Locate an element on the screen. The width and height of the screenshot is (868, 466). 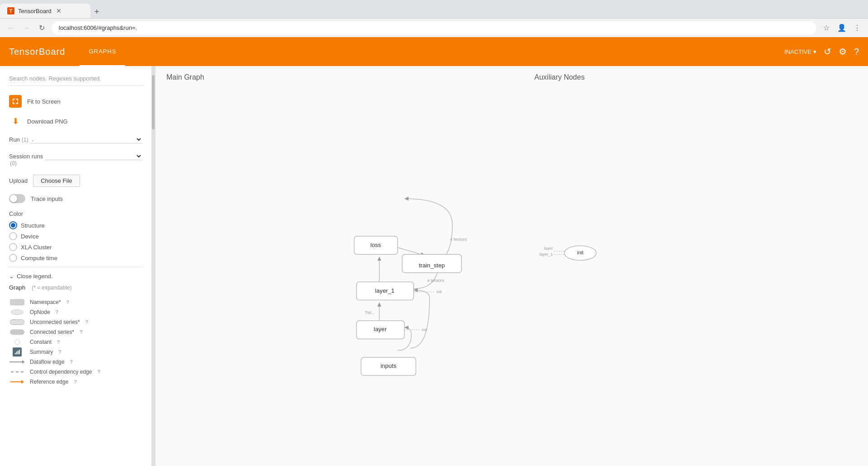
scrollbar-thumb is located at coordinates (153, 102).